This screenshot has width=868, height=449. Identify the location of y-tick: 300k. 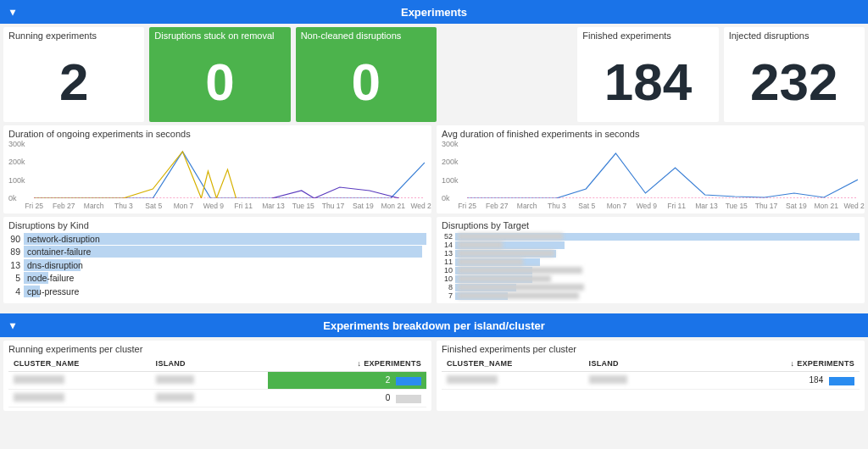
(450, 144).